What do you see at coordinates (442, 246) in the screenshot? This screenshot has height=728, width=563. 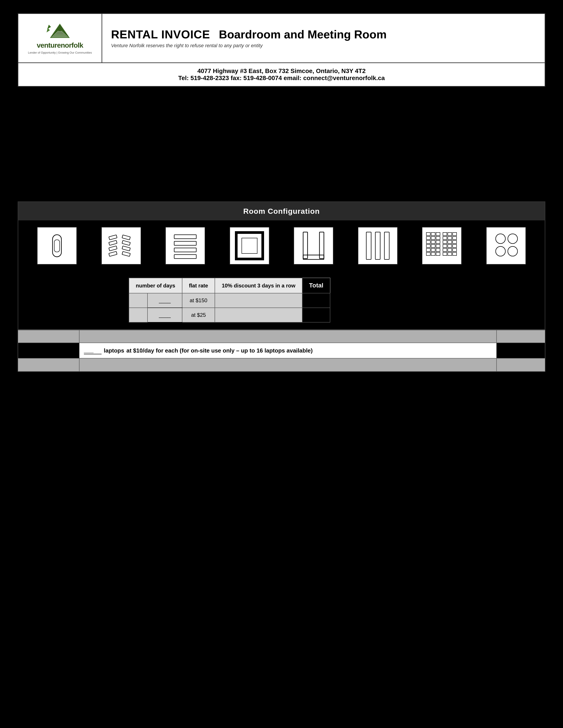 I see `room-icon-grid` at bounding box center [442, 246].